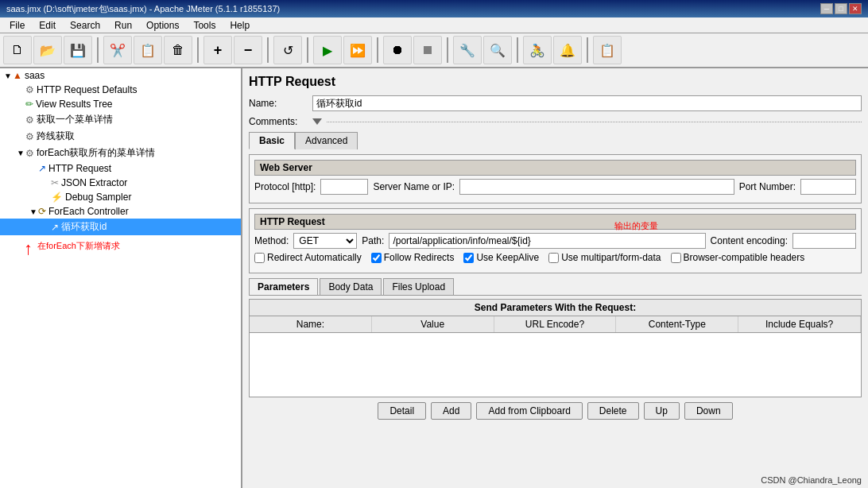 This screenshot has width=868, height=488. I want to click on annotation-container: ↑ 在forEach下新增请求, so click(121, 246).